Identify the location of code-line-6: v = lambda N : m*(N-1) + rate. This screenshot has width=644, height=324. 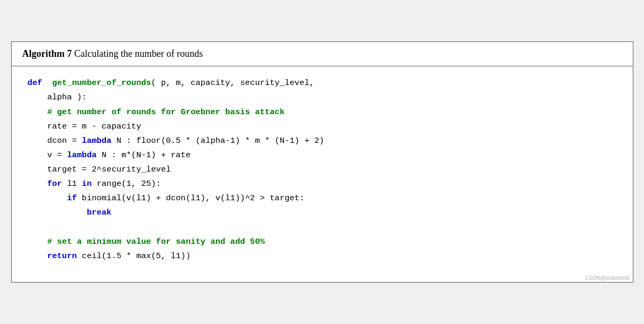
(322, 155).